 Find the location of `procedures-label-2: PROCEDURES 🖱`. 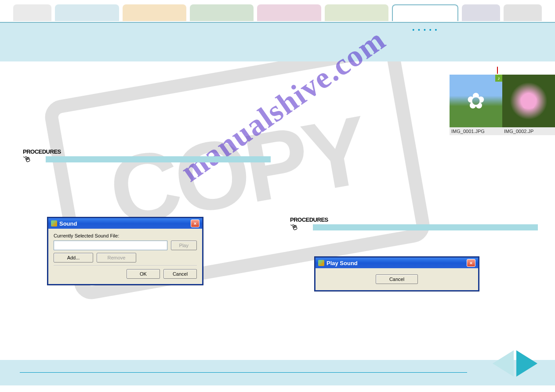

procedures-label-2: PROCEDURES 🖱 is located at coordinates (309, 224).